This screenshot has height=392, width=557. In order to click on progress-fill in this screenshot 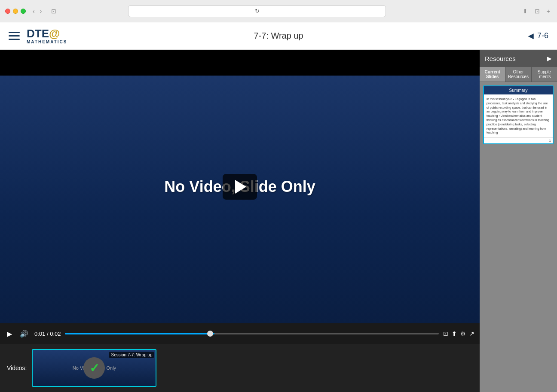, I will do `click(140, 334)`.